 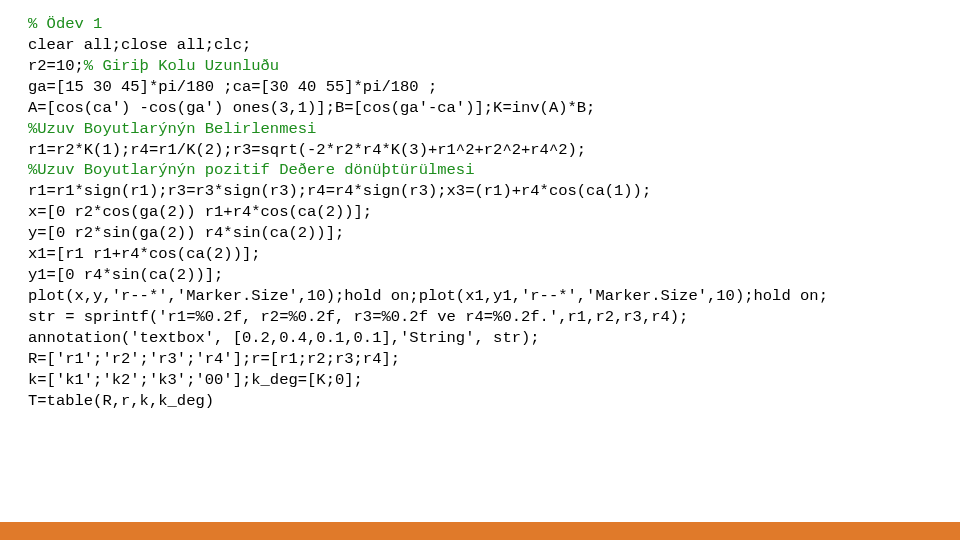 What do you see at coordinates (172, 129) in the screenshot?
I see `comment-6: %Uzuv Boyutlarýnýn Belirlenmesi` at bounding box center [172, 129].